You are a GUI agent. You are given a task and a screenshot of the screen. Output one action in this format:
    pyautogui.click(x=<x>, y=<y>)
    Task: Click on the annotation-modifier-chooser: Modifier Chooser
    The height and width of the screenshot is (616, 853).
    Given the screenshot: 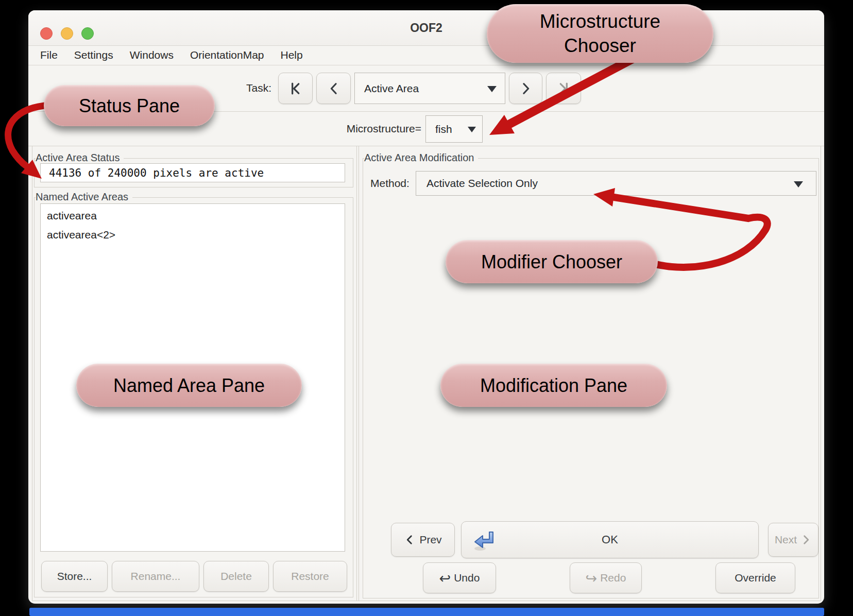 What is the action you would take?
    pyautogui.click(x=552, y=262)
    